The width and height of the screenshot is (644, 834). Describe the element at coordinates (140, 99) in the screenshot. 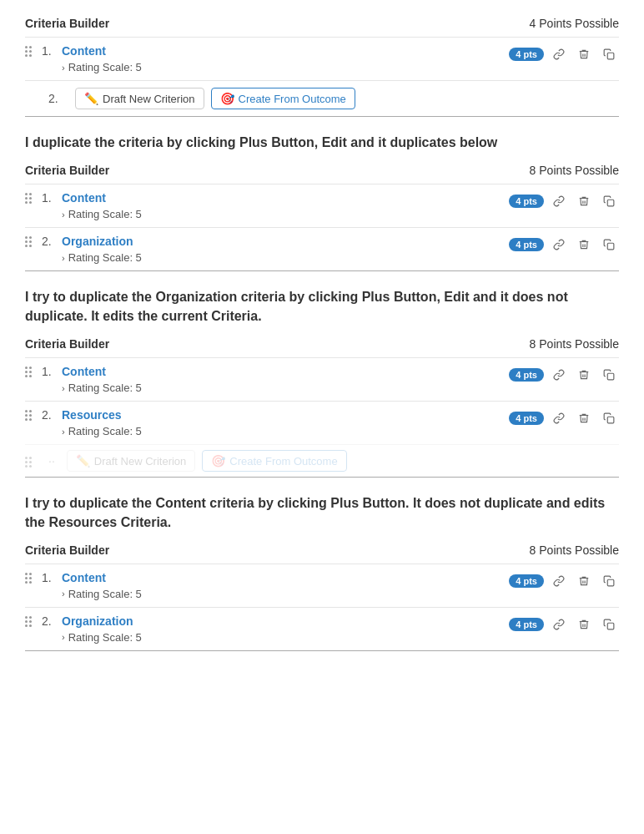

I see `draft-new-criterion-button-1: ✏️ Draft New Criterion` at that location.